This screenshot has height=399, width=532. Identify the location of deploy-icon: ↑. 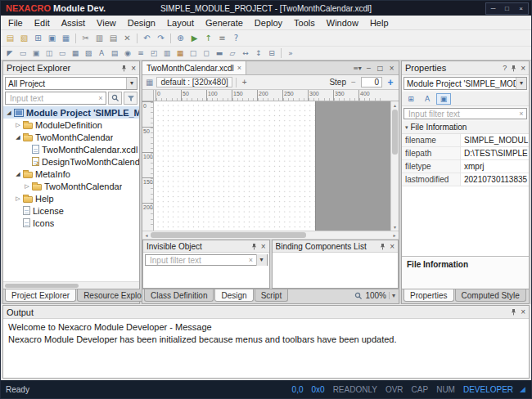
(208, 38).